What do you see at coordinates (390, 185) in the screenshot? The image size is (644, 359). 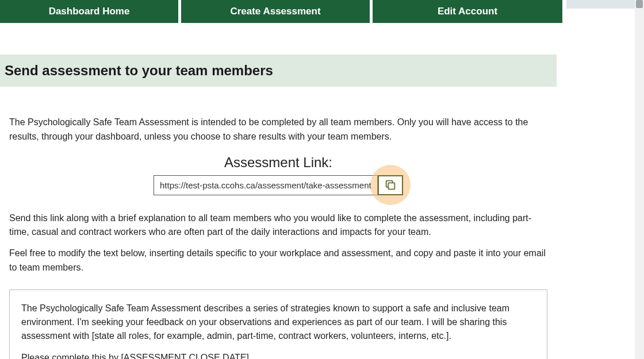 I see `copy-button-wrapper` at bounding box center [390, 185].